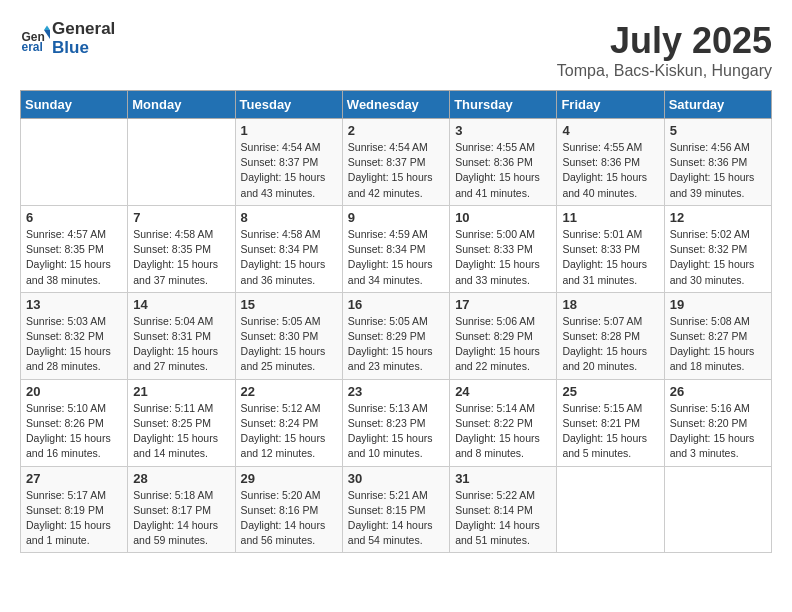 This screenshot has height=612, width=792. What do you see at coordinates (181, 518) in the screenshot?
I see `day-info: Sunrise: 5:18 AM Sunset: 8:17 PM Dayligh…` at bounding box center [181, 518].